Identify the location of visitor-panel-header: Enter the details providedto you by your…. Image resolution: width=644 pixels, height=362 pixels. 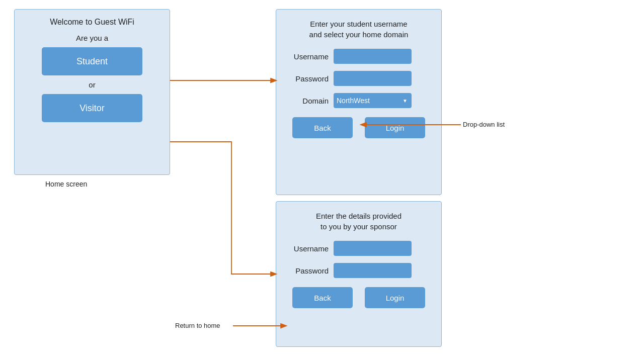
(359, 221).